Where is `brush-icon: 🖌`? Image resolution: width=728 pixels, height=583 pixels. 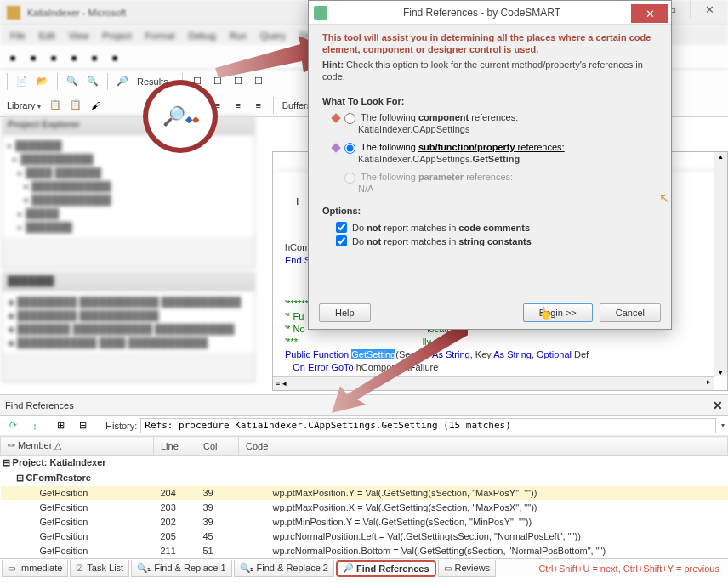 brush-icon: 🖌 is located at coordinates (96, 105).